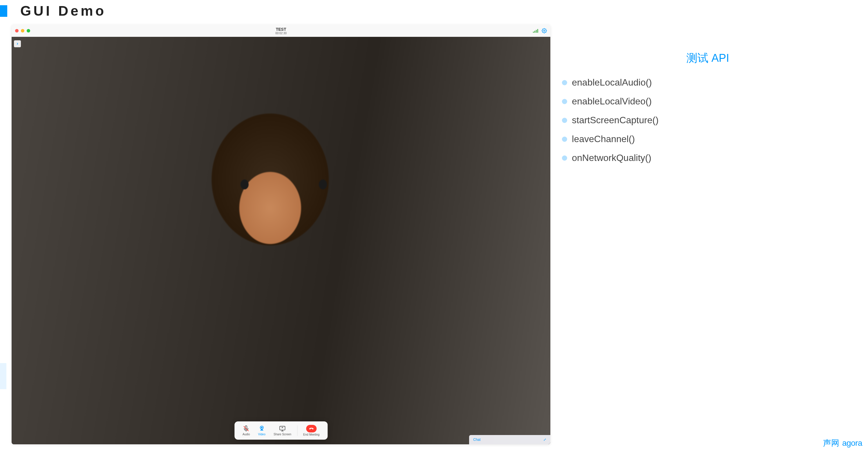 The height and width of the screenshot is (453, 868). I want to click on logo-en: agora, so click(852, 443).